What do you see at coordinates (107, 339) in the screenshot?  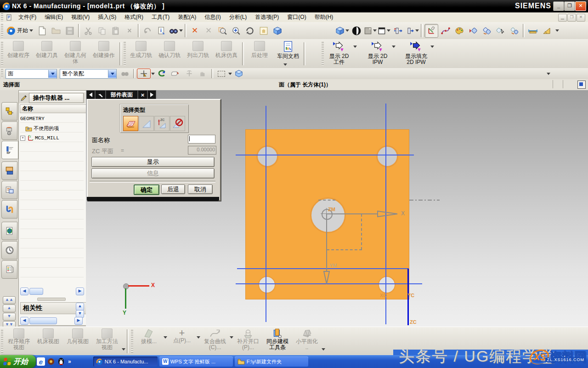 I see `machining-method-view-button: 加工方法 视图` at bounding box center [107, 339].